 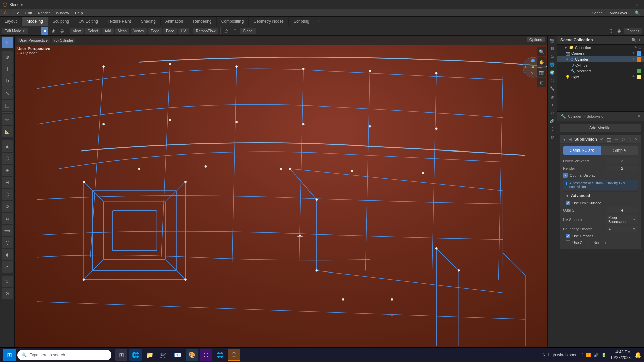 I want to click on knife-tool: ⚔, so click(x=7, y=281).